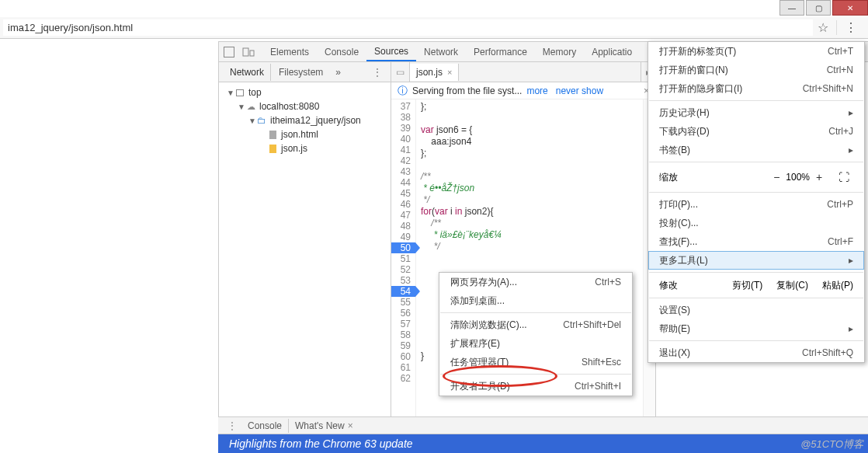 This screenshot has width=868, height=453. What do you see at coordinates (536, 343) in the screenshot?
I see `menu-extensions: 扩展程序(E)` at bounding box center [536, 343].